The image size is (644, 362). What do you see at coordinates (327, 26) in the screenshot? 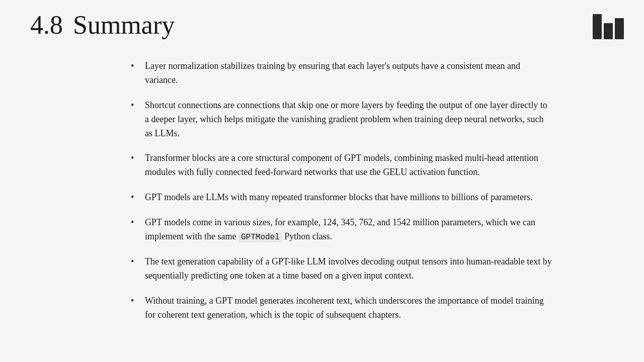
I see `header: 4.8 Summary` at bounding box center [327, 26].